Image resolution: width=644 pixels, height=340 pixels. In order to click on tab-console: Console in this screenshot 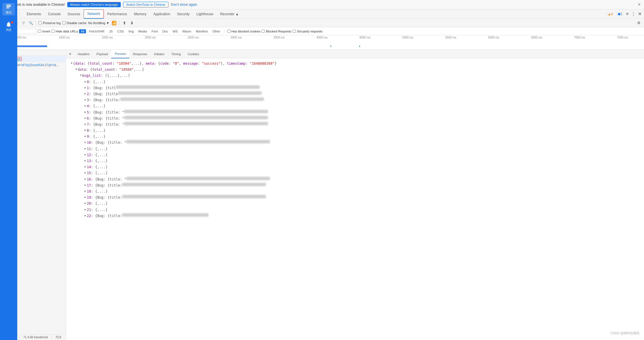, I will do `click(54, 14)`.